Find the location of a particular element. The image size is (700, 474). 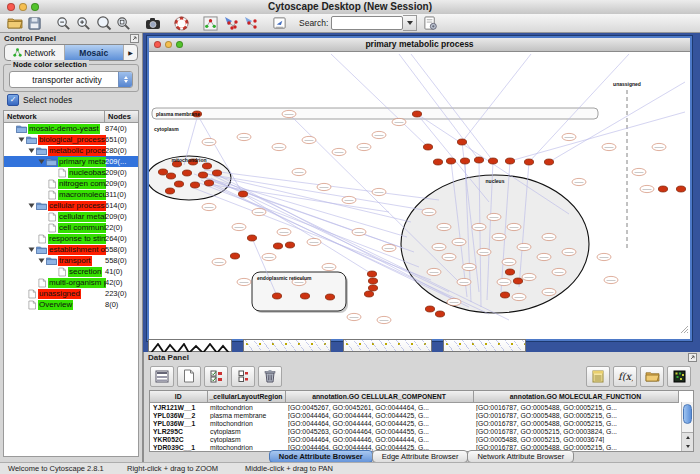

scroll-down-icon is located at coordinates (688, 446).